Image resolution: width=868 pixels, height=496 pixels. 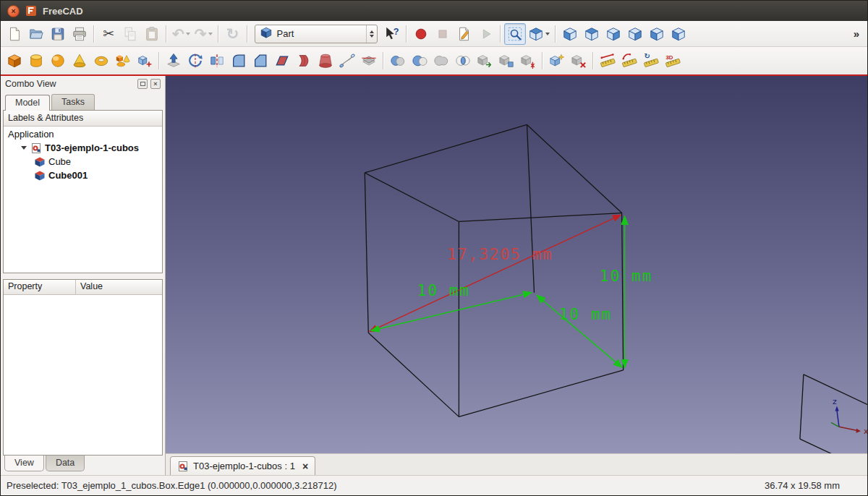 What do you see at coordinates (80, 61) in the screenshot?
I see `part-cone-button` at bounding box center [80, 61].